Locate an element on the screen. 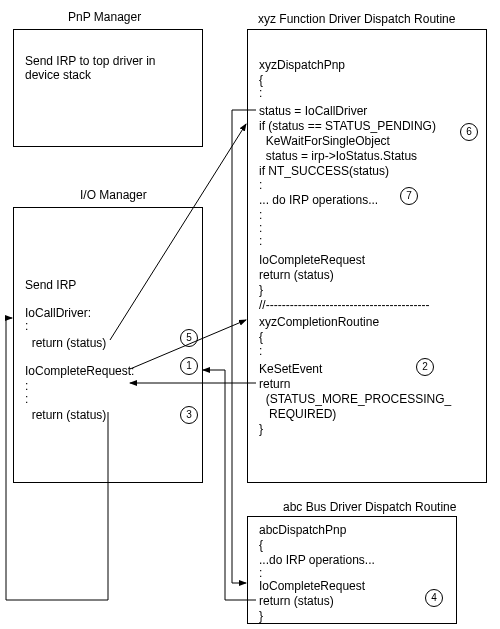 This screenshot has height=629, width=500. abc-l6: } is located at coordinates (261, 616).